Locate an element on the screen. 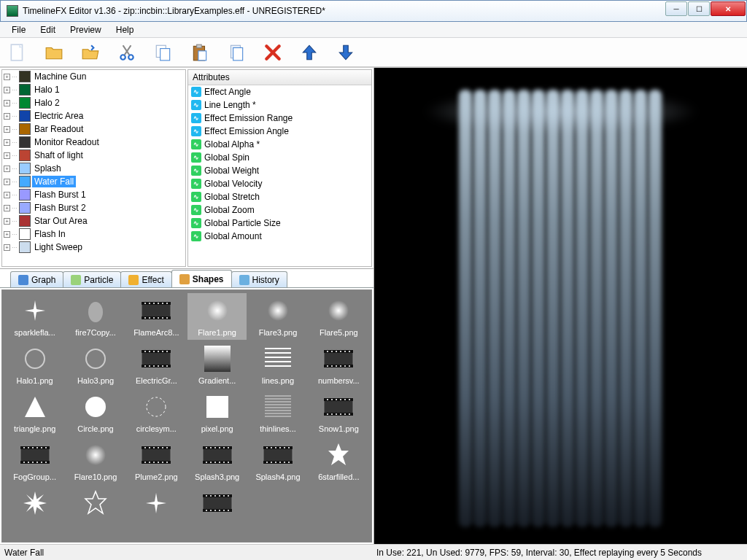  attribute-item: ∿Effect Emission Range is located at coordinates (280, 118).